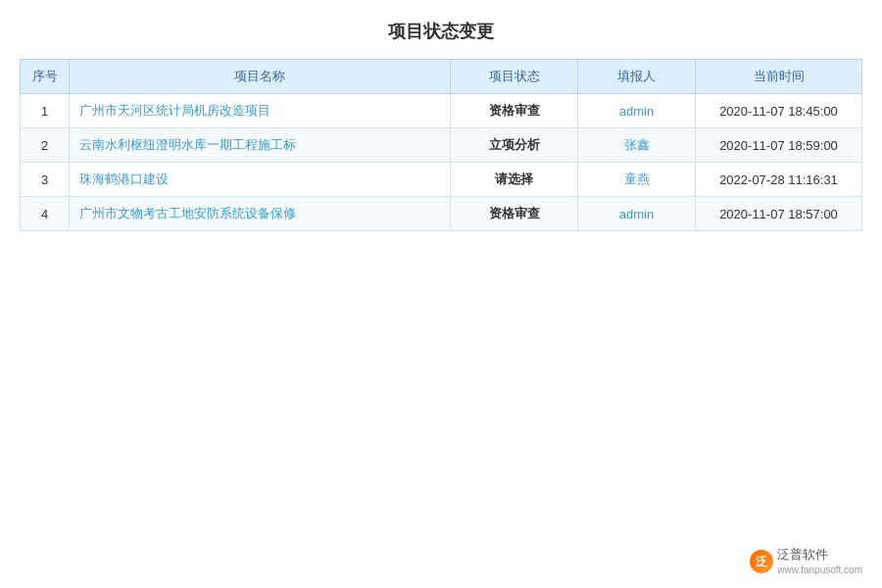  I want to click on project-name-link: 云南水利枢纽澄明水库一期工程施工标, so click(188, 145).